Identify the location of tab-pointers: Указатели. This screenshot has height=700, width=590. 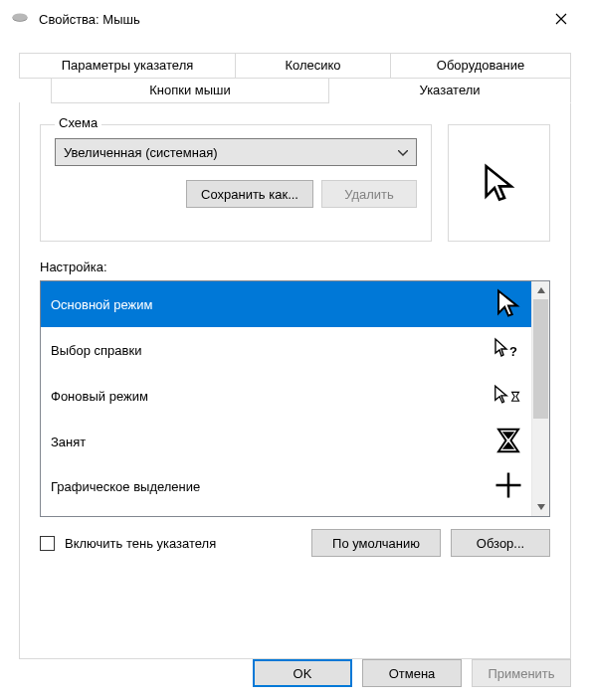
(450, 90).